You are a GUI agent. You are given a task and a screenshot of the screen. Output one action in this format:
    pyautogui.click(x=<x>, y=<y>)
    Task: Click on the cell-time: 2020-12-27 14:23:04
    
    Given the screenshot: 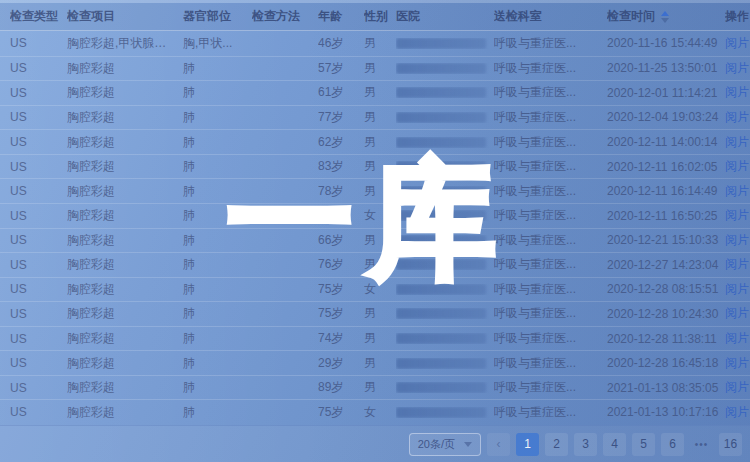 What is the action you would take?
    pyautogui.click(x=666, y=265)
    